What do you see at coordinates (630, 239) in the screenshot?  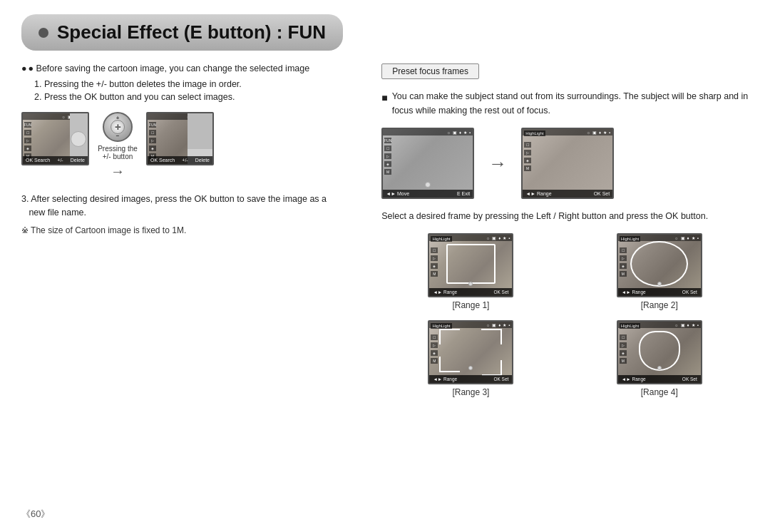 I see `r2-highlight: HighLight` at bounding box center [630, 239].